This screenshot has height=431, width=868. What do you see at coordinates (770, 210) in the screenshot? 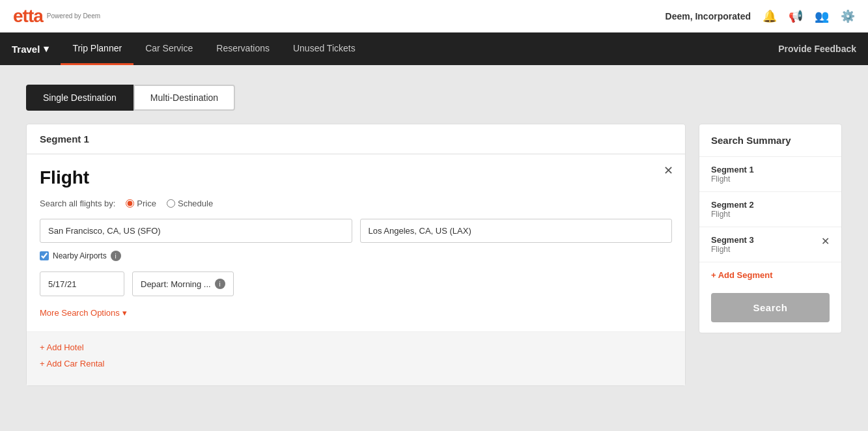
I see `summary-segment-2: Segment 2 Flight` at bounding box center [770, 210].